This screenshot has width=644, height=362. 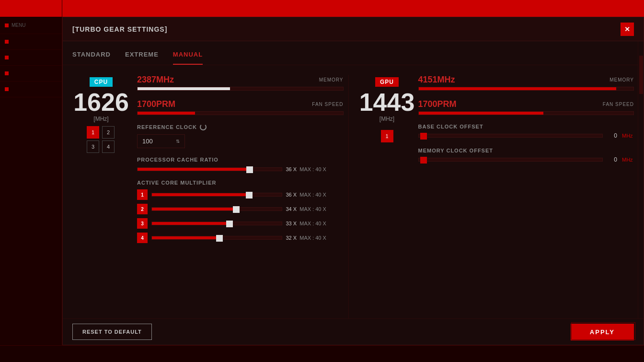 I want to click on core-1-values: 36 X MAX : 40 X, so click(x=315, y=195).